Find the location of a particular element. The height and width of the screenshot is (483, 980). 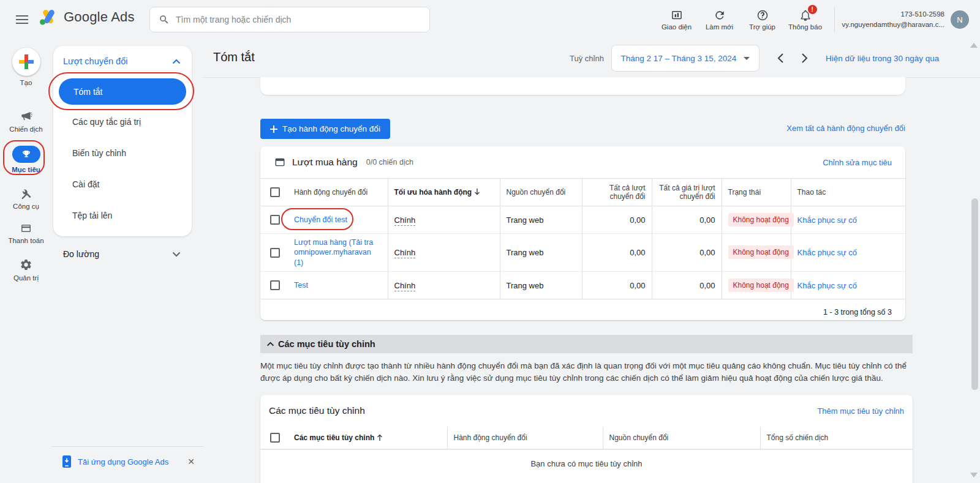

sidebar-item-create: Tạo is located at coordinates (26, 67).